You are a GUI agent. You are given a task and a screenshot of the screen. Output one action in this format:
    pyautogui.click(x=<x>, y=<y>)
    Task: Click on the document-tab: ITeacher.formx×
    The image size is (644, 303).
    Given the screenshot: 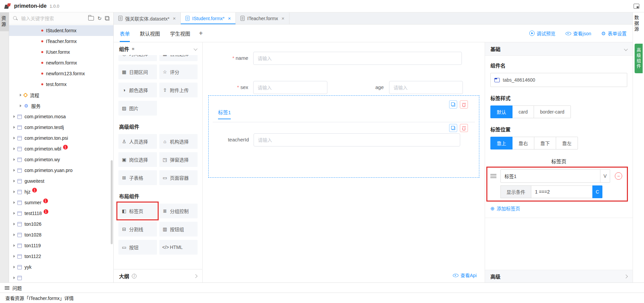 What is the action you would take?
    pyautogui.click(x=263, y=18)
    